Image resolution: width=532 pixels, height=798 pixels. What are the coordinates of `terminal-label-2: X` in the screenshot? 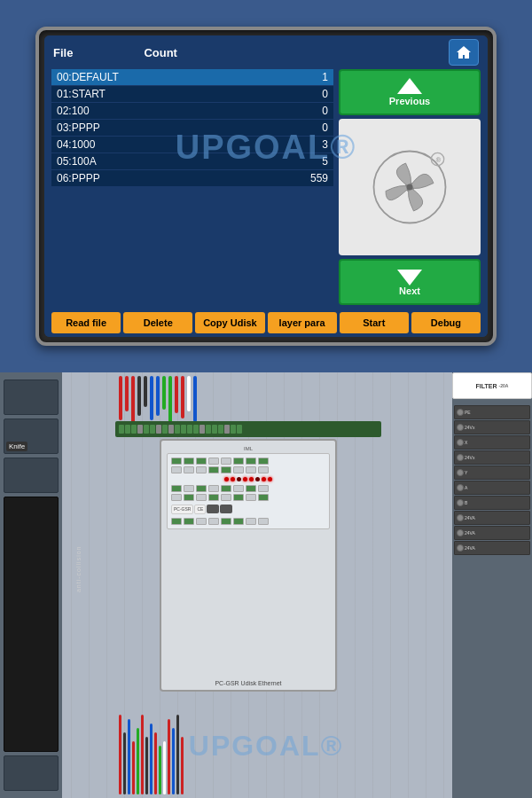 It's located at (466, 442).